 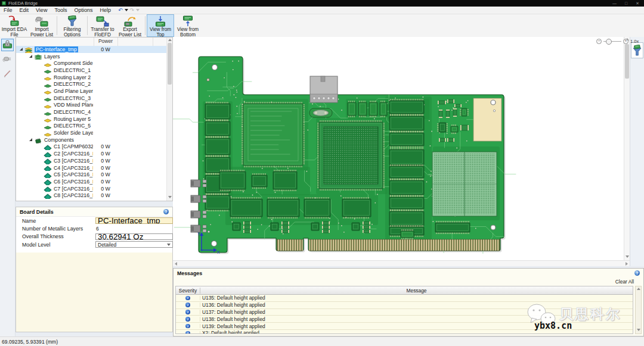 I want to click on message-text: U136: Default height applied, so click(x=233, y=305).